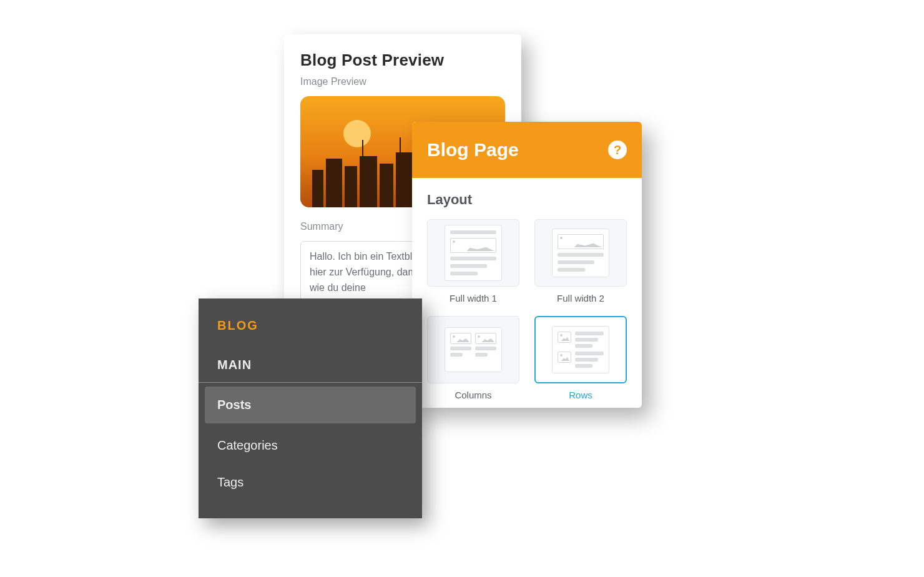  I want to click on blog-page-header: Blog Page ?, so click(527, 150).